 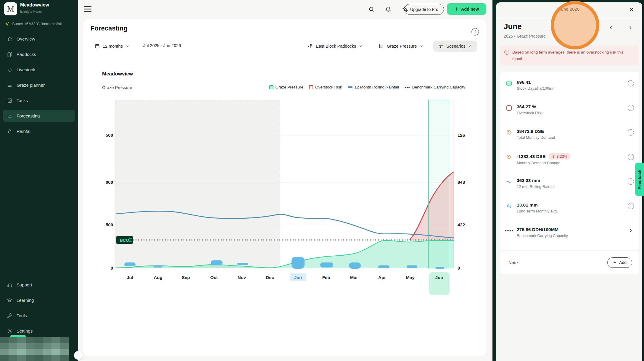 What do you see at coordinates (26, 39) in the screenshot?
I see `sidebar-item-label: Overview` at bounding box center [26, 39].